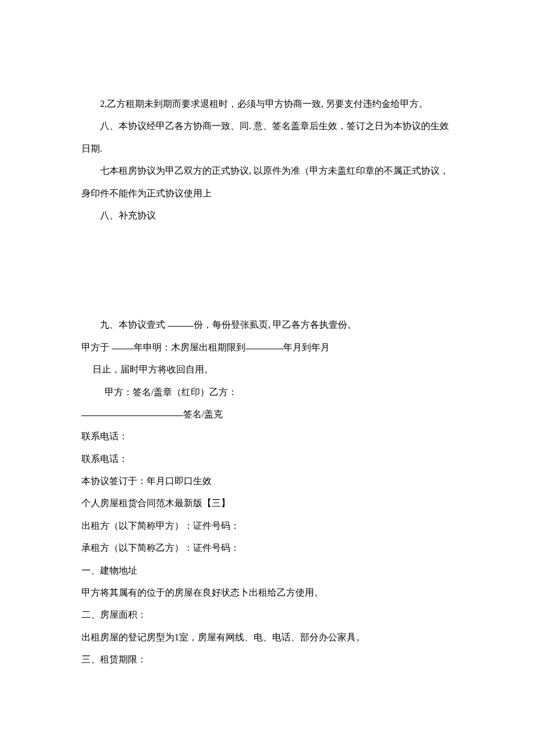 The image size is (535, 756). Describe the element at coordinates (268, 459) in the screenshot. I see `paragraph-phone-2: 联系电话：` at that location.